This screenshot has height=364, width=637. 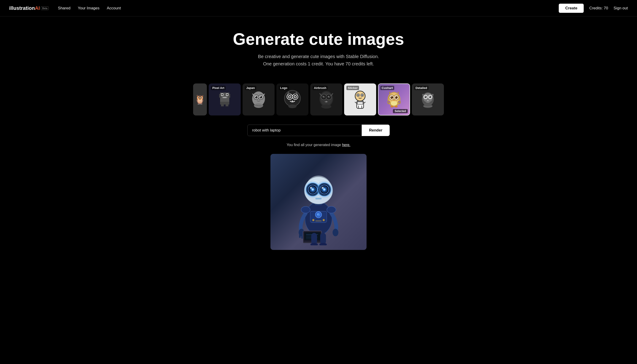 I want to click on logo-illustration-text: illustration, so click(x=22, y=8).